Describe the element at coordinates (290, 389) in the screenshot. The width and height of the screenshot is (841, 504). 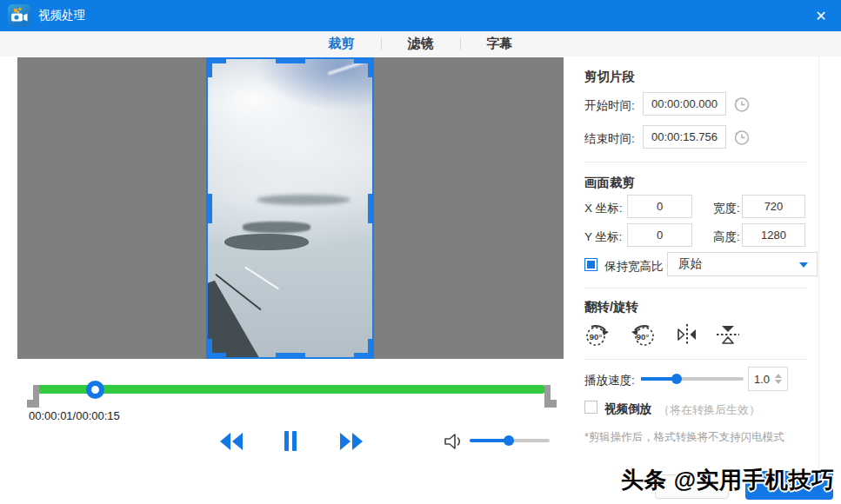
I see `timeline-track` at that location.